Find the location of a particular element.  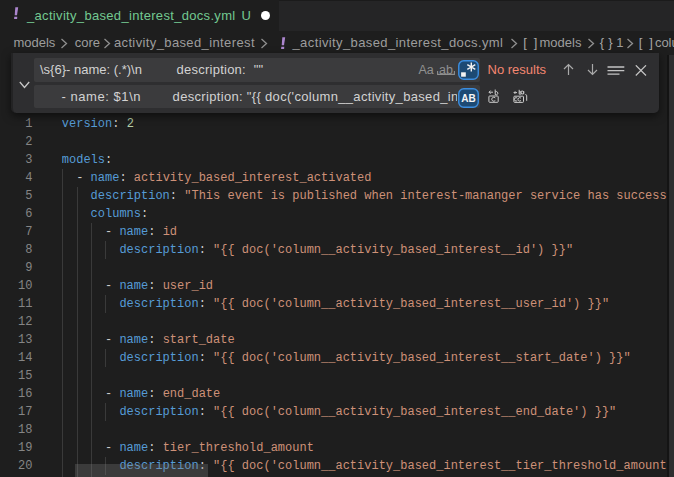

svg-text: AB is located at coordinates (468, 98).